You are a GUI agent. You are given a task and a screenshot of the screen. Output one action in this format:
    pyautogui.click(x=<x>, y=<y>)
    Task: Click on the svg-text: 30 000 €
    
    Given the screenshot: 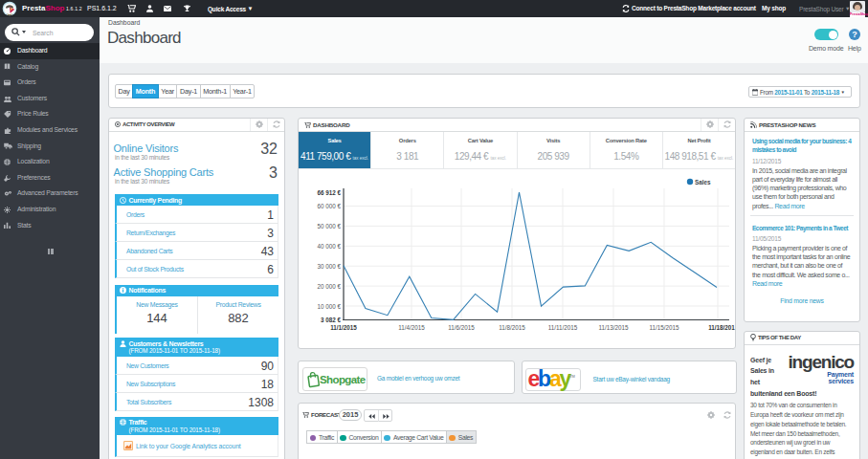 What is the action you would take?
    pyautogui.click(x=329, y=266)
    